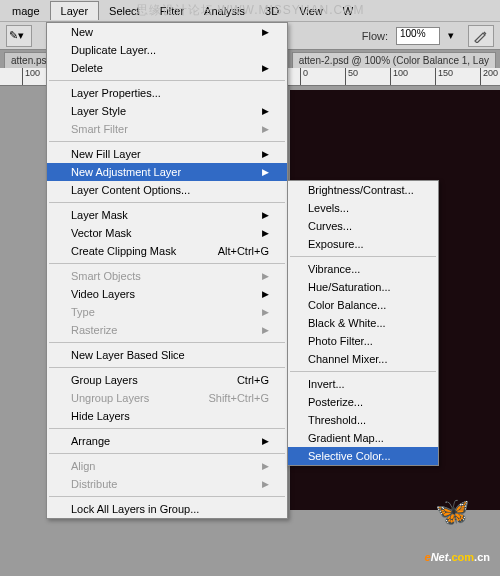 This screenshot has height=576, width=500. I want to click on layer-menu-item: New Layer Based Slice, so click(167, 355).